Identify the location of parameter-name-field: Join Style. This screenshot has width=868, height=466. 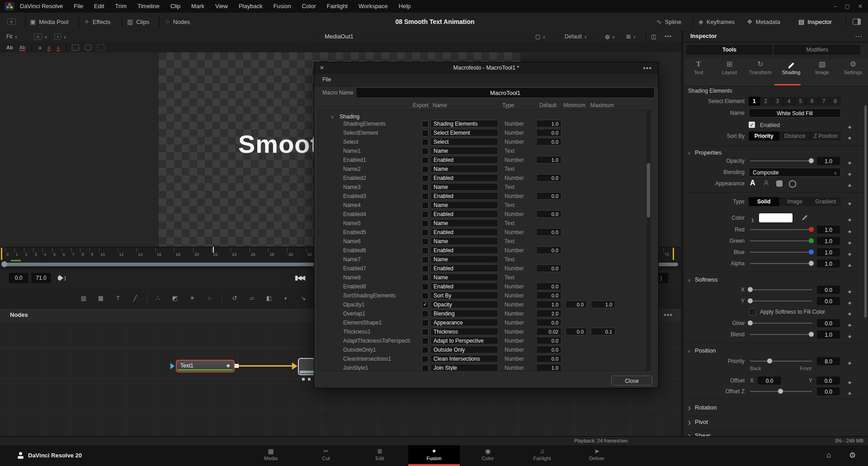
(464, 367).